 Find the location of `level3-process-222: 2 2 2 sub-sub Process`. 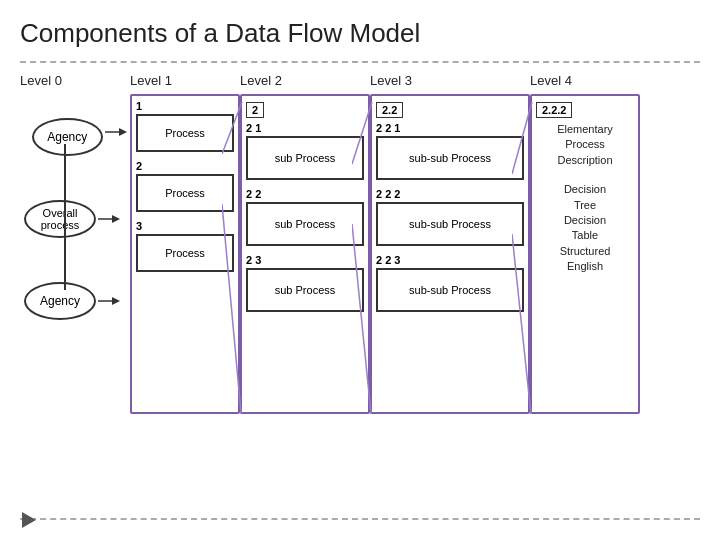

level3-process-222: 2 2 2 sub-sub Process is located at coordinates (450, 217).